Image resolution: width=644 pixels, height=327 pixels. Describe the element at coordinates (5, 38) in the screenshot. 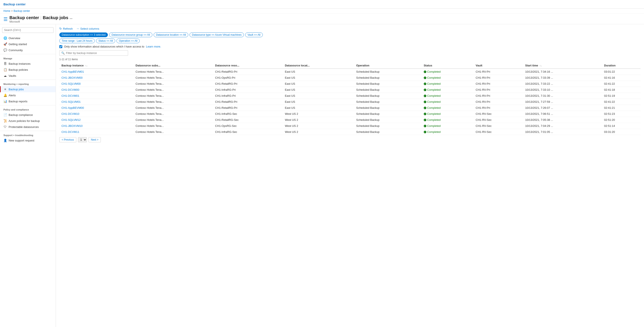

I see `overview-icon: 🌐` at that location.